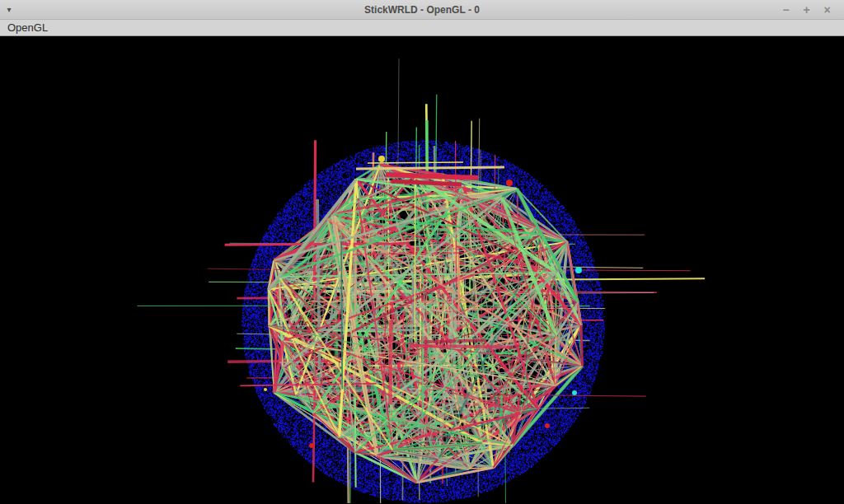 Image resolution: width=844 pixels, height=504 pixels. What do you see at coordinates (422, 10) in the screenshot?
I see `titlebar: ▾ StickWRLD - OpenGL - 0 − + ×` at bounding box center [422, 10].